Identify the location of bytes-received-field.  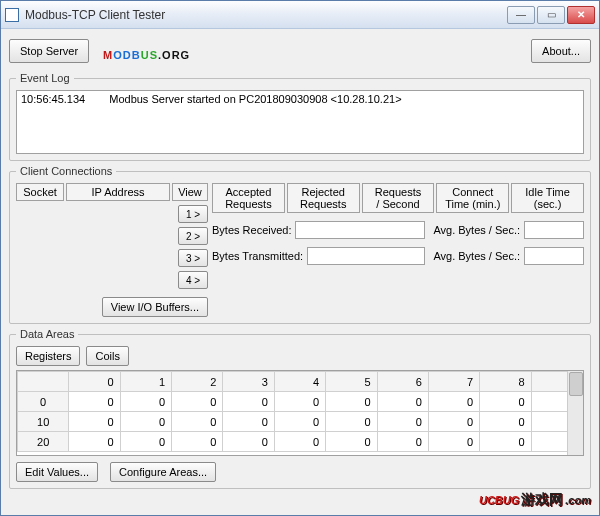
(360, 230).